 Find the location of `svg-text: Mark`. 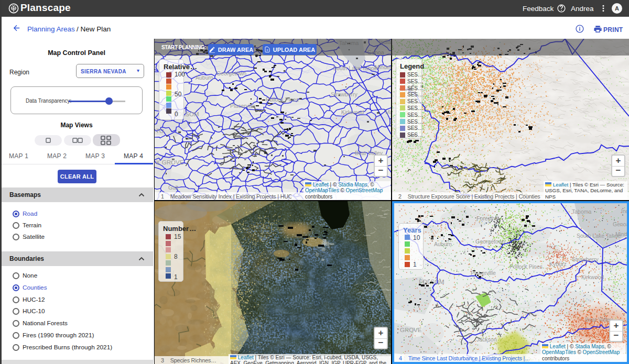

svg-text: Mark is located at coordinates (388, 112).